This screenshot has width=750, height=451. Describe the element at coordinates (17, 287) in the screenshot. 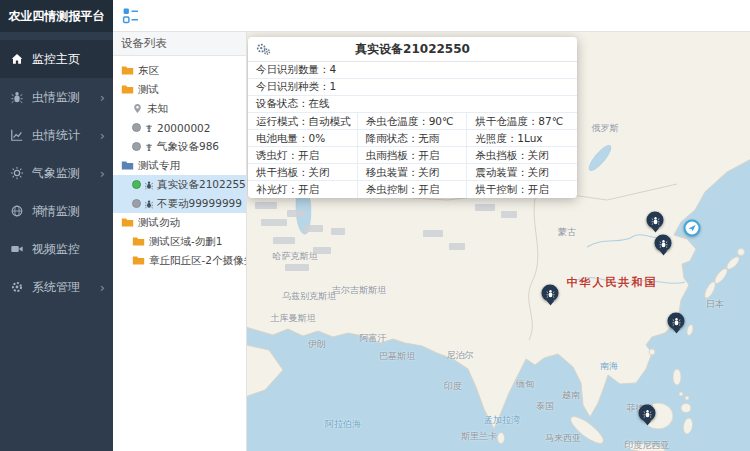

I see `gear-icon` at that location.